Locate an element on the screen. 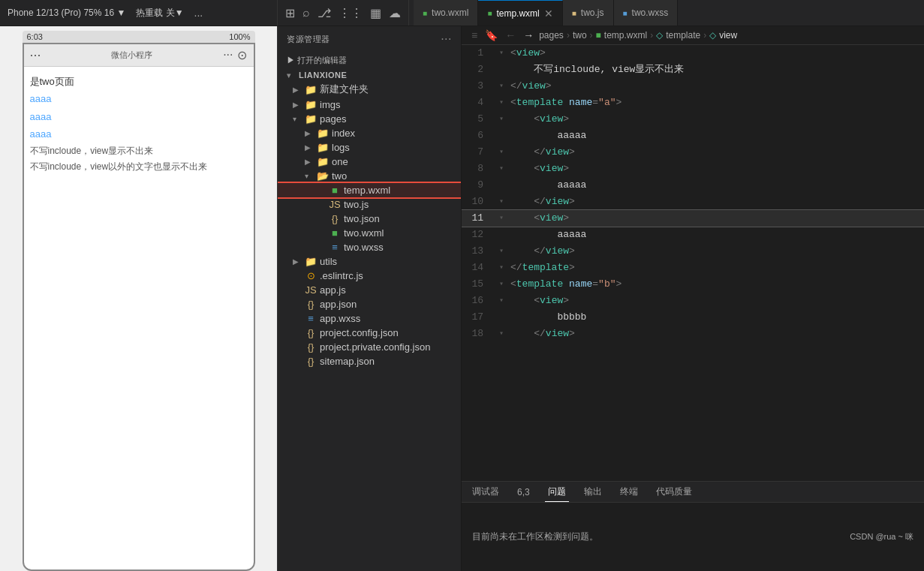 The image size is (924, 571). bottom-tab-output: 输出 is located at coordinates (593, 492).